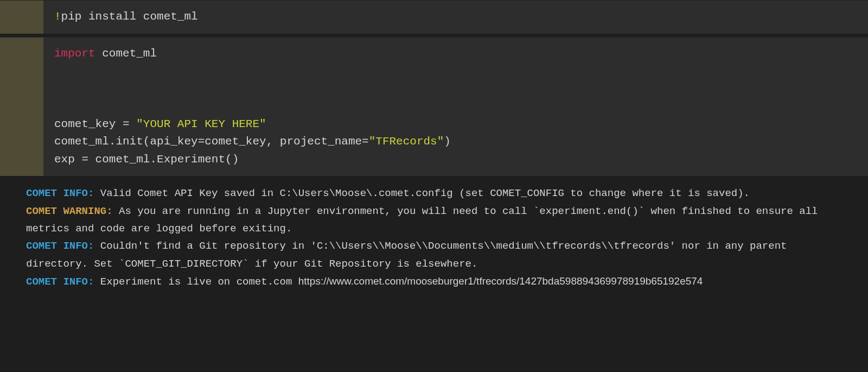  I want to click on code-text: comet_ml, so click(126, 53).